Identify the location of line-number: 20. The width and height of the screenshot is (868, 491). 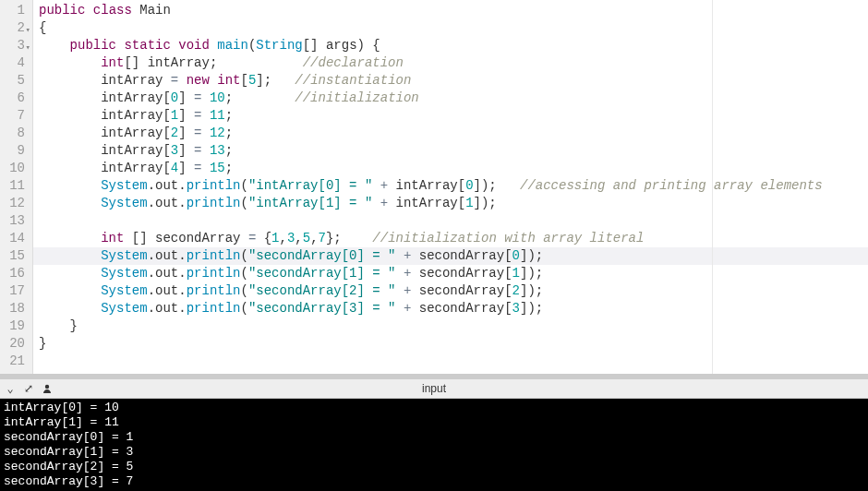
(15, 343).